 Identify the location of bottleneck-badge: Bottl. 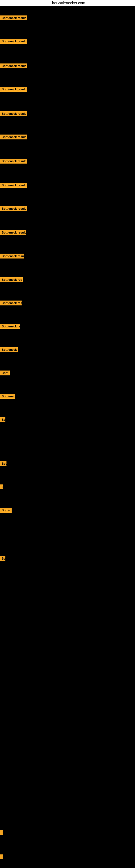
(5, 373).